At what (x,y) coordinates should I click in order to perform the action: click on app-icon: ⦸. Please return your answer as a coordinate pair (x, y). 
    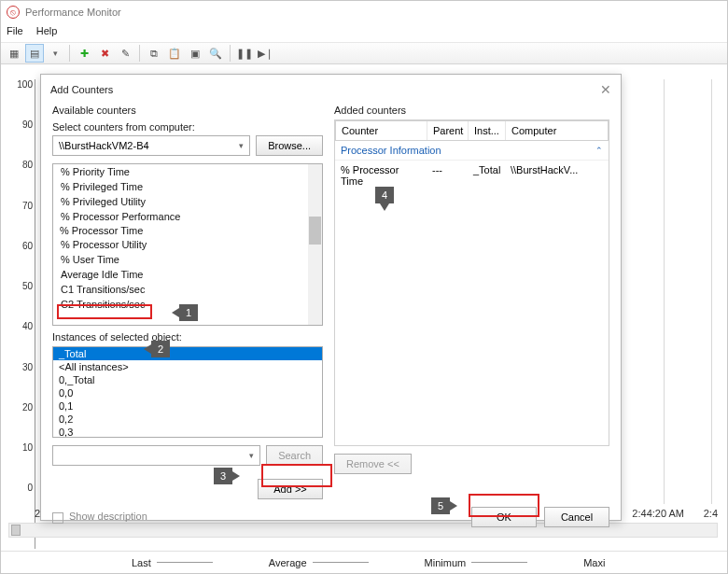
    Looking at the image, I should click on (13, 12).